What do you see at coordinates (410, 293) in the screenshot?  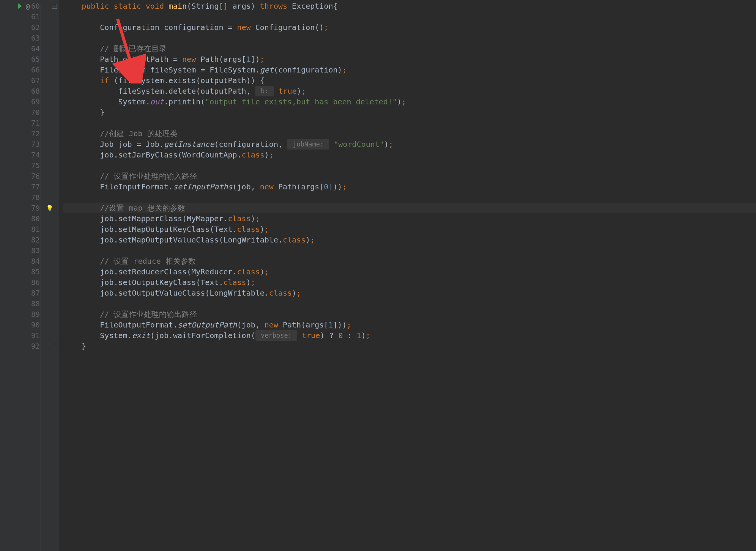 I see `code-line-87: job.setOutputValueClass(LongWritable.cla…` at bounding box center [410, 293].